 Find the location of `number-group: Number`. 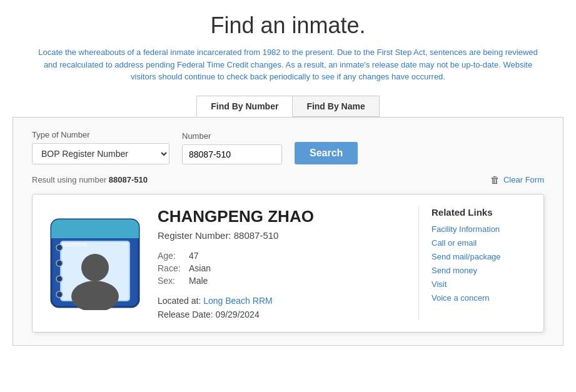

number-group: Number is located at coordinates (232, 148).